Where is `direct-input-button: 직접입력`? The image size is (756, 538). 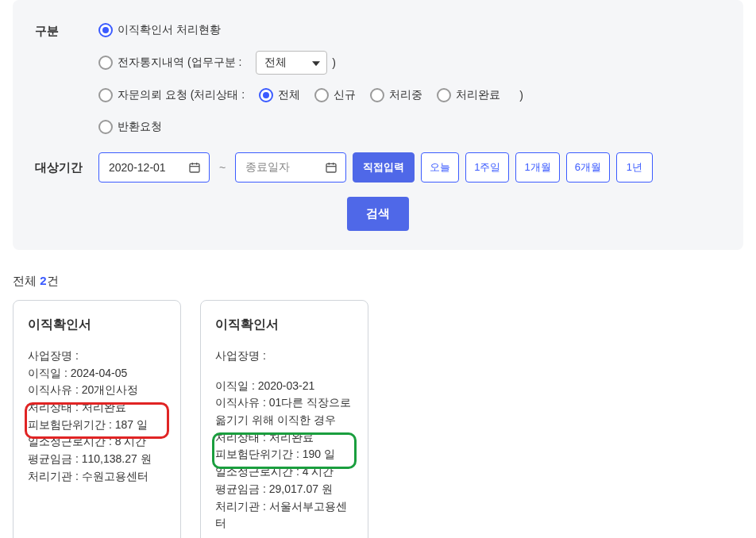 direct-input-button: 직접입력 is located at coordinates (384, 167).